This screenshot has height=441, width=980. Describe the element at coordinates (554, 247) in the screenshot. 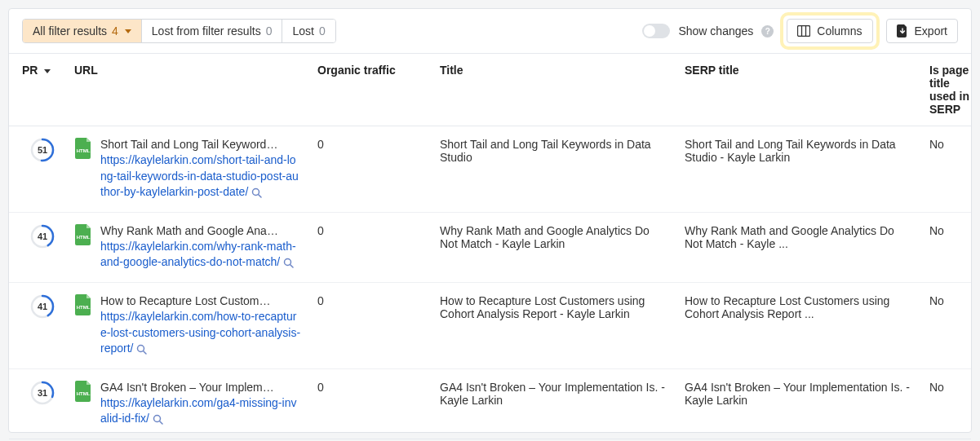

I see `title-cell: Why Rank Math and Google Analytics Do No…` at that location.